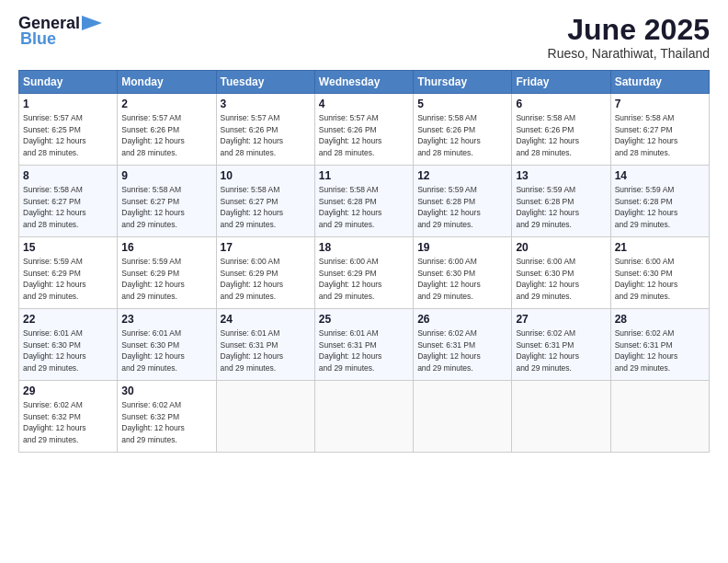 The width and height of the screenshot is (728, 563). I want to click on table-row: 4 Sunrise: 5:57 AM Sunset: 6:26 PM Dayli…, so click(364, 130).